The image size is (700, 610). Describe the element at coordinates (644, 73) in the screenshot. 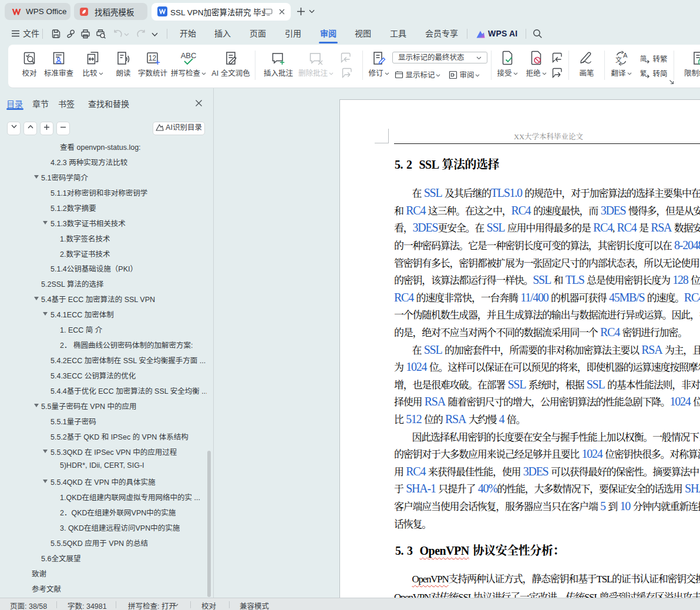

I see `svg-text: 繁` at that location.